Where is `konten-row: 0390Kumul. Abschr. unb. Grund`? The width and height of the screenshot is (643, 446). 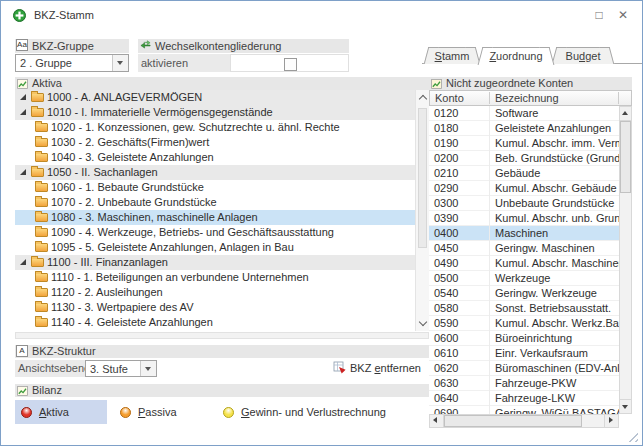 konten-row: 0390Kumul. Abschr. unb. Grund is located at coordinates (524, 218).